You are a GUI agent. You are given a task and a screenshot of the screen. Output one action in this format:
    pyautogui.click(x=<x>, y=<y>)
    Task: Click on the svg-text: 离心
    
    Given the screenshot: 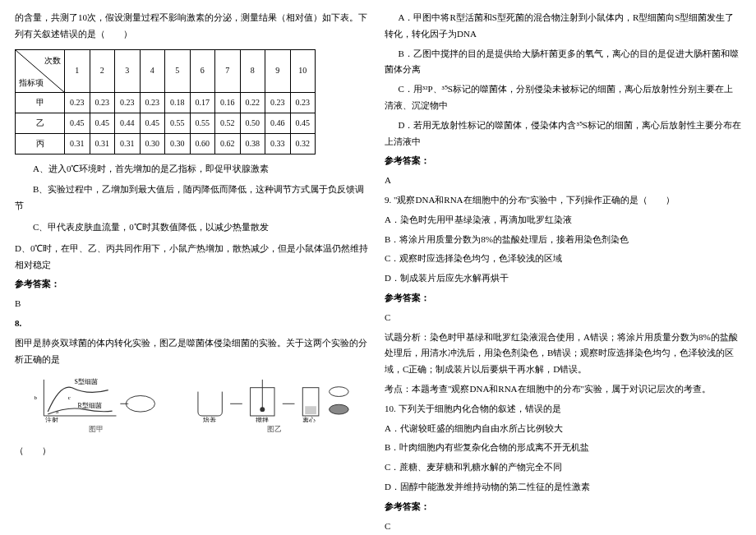 What is the action you would take?
    pyautogui.click(x=309, y=419)
    